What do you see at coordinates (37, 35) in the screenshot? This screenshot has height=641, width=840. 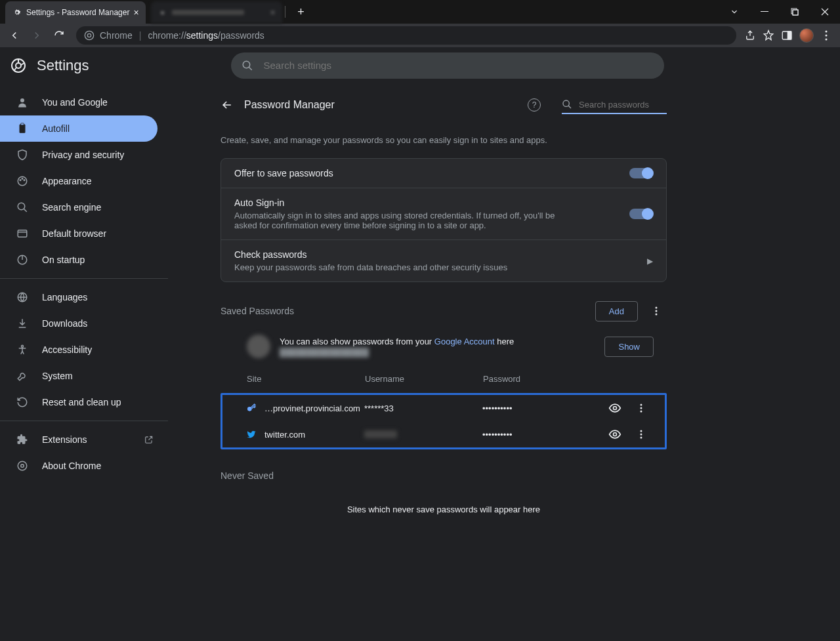 I see `forward-button` at bounding box center [37, 35].